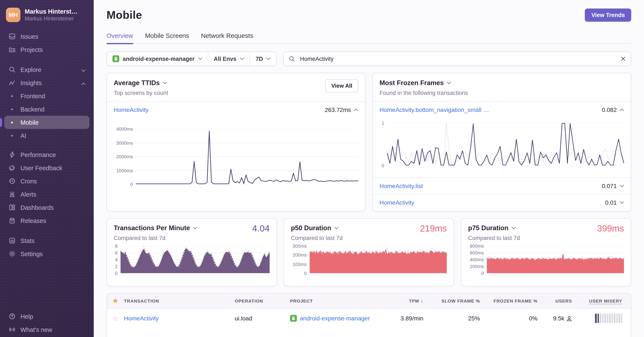 The image size is (644, 337). I want to click on sidebar-item-ai: AI, so click(47, 135).